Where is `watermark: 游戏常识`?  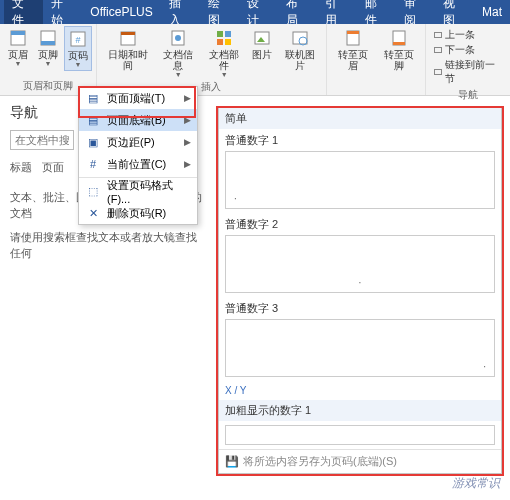 watermark: 游戏常识 is located at coordinates (476, 484).